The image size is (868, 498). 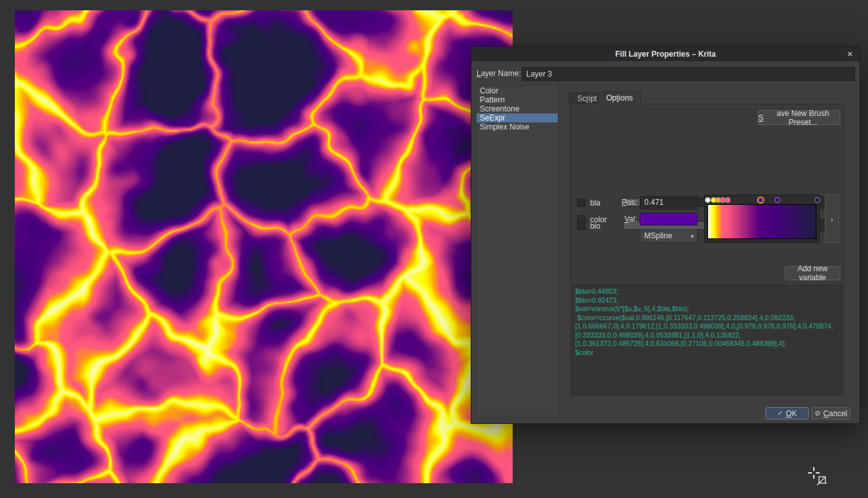 I want to click on gradient-editor, so click(x=762, y=219).